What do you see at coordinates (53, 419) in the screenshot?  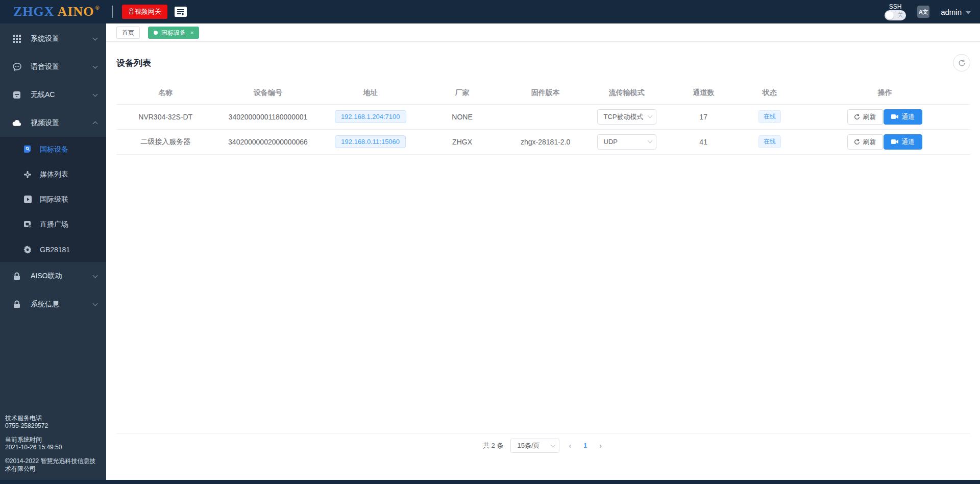 I see `service-phone-label: 技术服务电话` at bounding box center [53, 419].